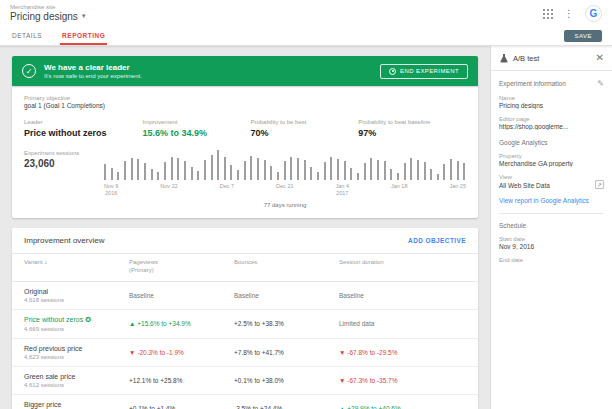  What do you see at coordinates (76, 357) in the screenshot?
I see `variant-sessions: 4,623 sessions` at bounding box center [76, 357].